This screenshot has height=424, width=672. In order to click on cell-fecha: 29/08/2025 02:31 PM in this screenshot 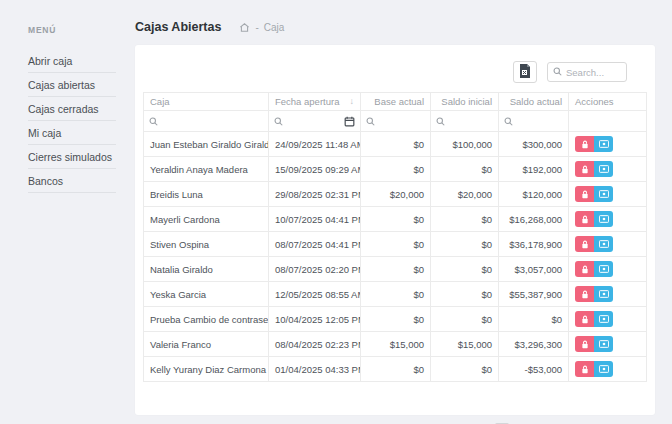, I will do `click(315, 194)`.